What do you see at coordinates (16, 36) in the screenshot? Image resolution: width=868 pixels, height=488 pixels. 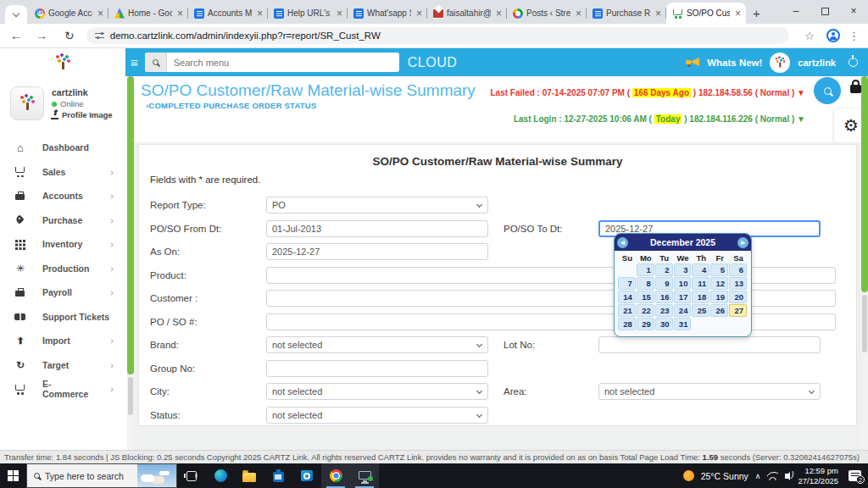 I see `back-button: ←` at bounding box center [16, 36].